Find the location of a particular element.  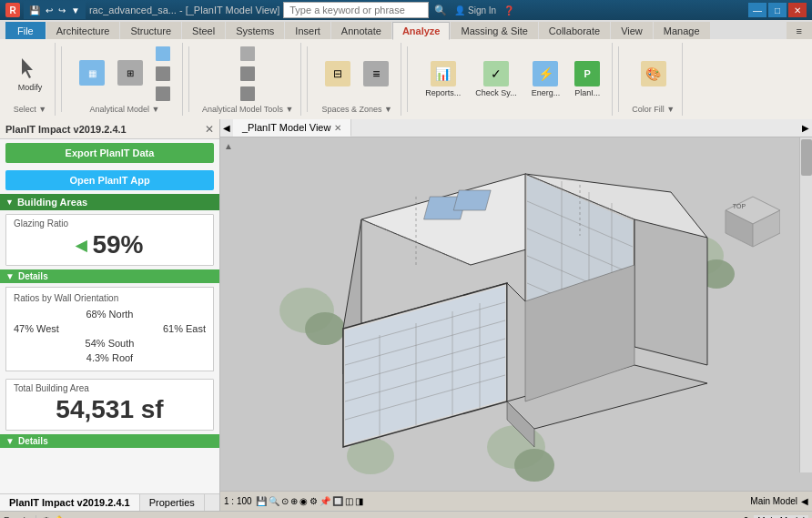

undo-btn: ↩ is located at coordinates (49, 11).